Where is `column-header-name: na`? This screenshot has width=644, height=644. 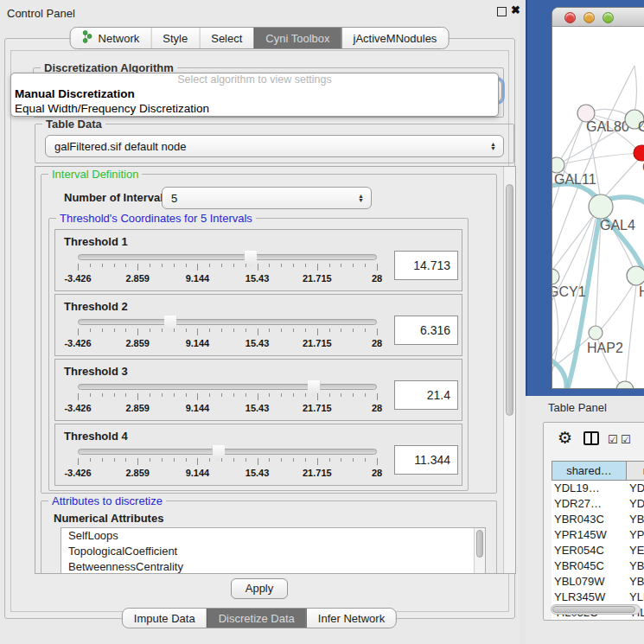 column-header-name: na is located at coordinates (635, 470).